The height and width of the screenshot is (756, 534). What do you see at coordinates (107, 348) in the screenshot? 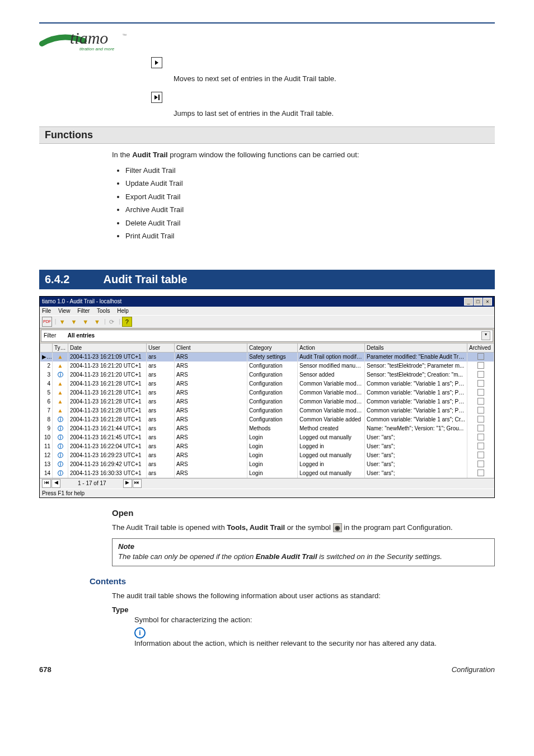
I see `col-date: Date` at bounding box center [107, 348].